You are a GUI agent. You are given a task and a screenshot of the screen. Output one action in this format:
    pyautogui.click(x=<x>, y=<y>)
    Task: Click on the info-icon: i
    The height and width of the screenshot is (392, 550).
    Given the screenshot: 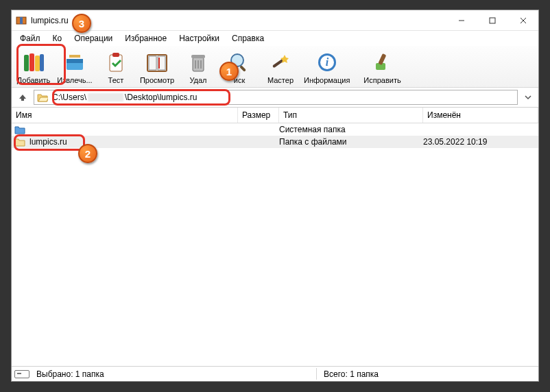 What is the action you would take?
    pyautogui.click(x=327, y=62)
    